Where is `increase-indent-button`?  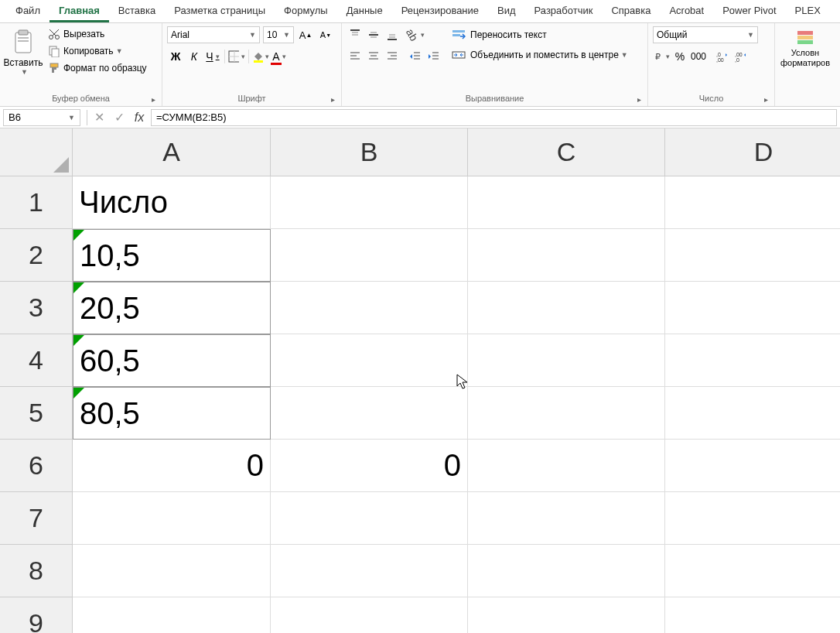
increase-indent-button is located at coordinates (434, 56).